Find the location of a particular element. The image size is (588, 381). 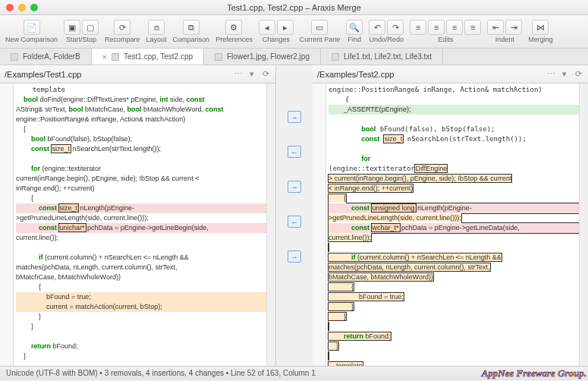

edit2-button: ≡ is located at coordinates (436, 27).